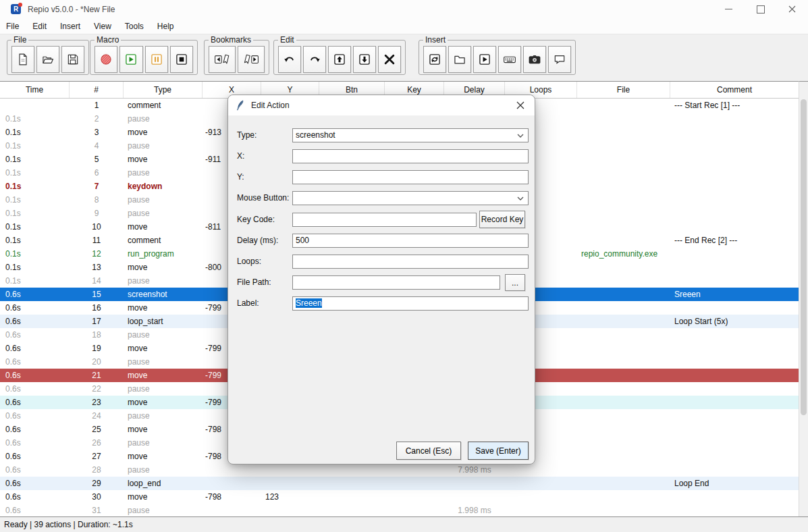 Image resolution: width=808 pixels, height=532 pixels. What do you see at coordinates (729, 9) in the screenshot?
I see `minimize-button` at bounding box center [729, 9].